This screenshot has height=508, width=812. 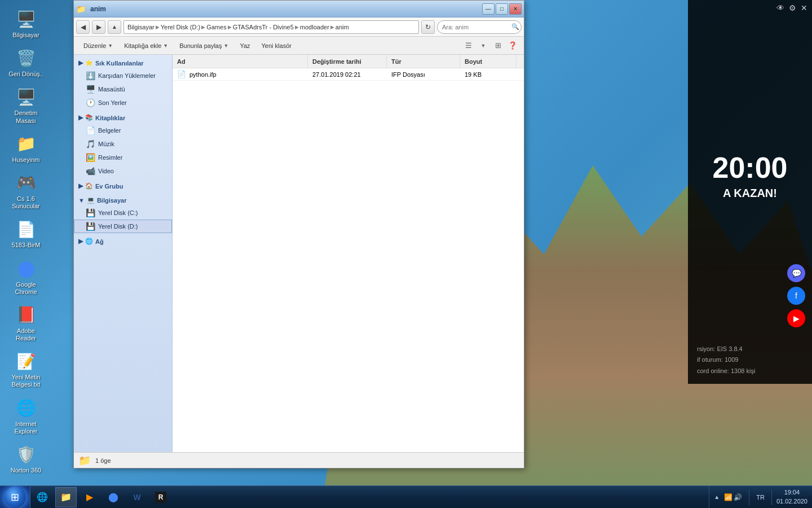 What do you see at coordinates (123, 144) in the screenshot?
I see `sidebar-section-kitapliklar: ▶ 📚 Kitaplıklar 📄 Belgeler 🎵 Müzik 🖼️` at bounding box center [123, 144].